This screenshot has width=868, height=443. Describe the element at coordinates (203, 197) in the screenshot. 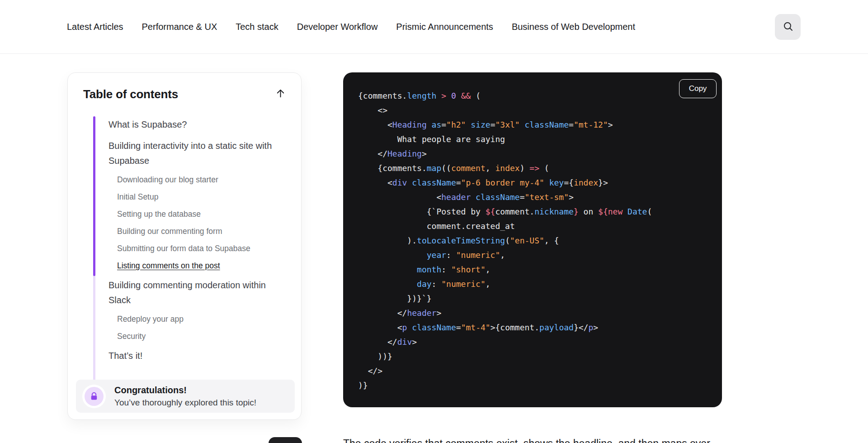

I see `toc-item-initial-setup: Initial Setup` at that location.